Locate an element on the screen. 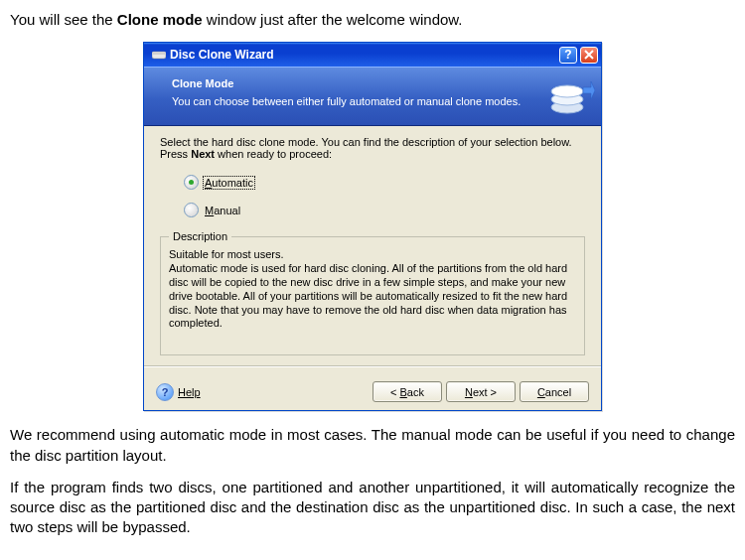  wizard-footer: ? Help < Back Next > Cancel is located at coordinates (372, 391).